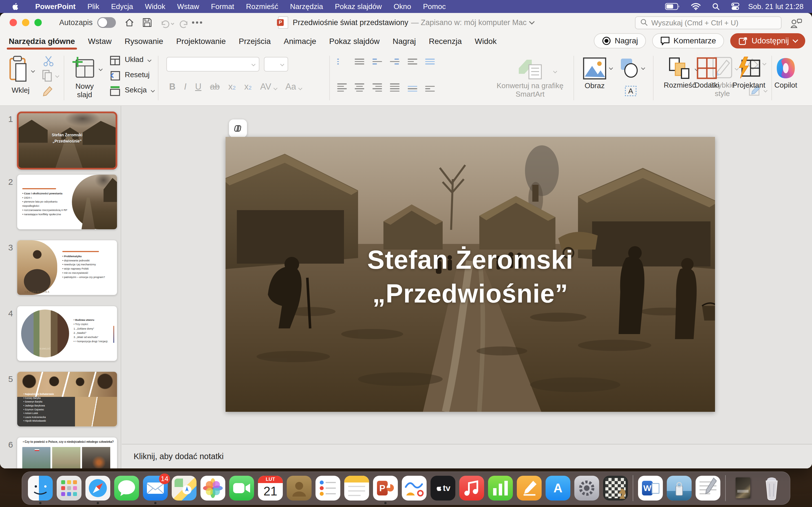 The image size is (812, 507). I want to click on designer-button: Projektant, so click(749, 73).